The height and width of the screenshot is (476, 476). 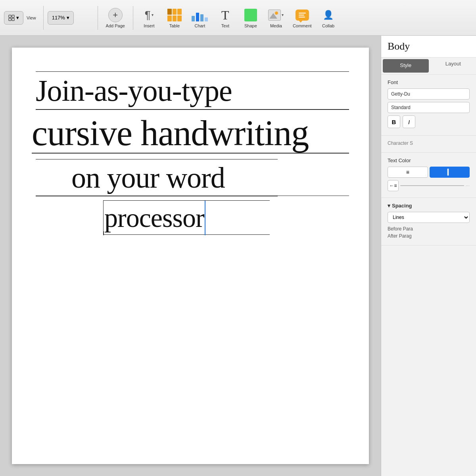 I want to click on char-spacing-label: Character S, so click(x=428, y=143).